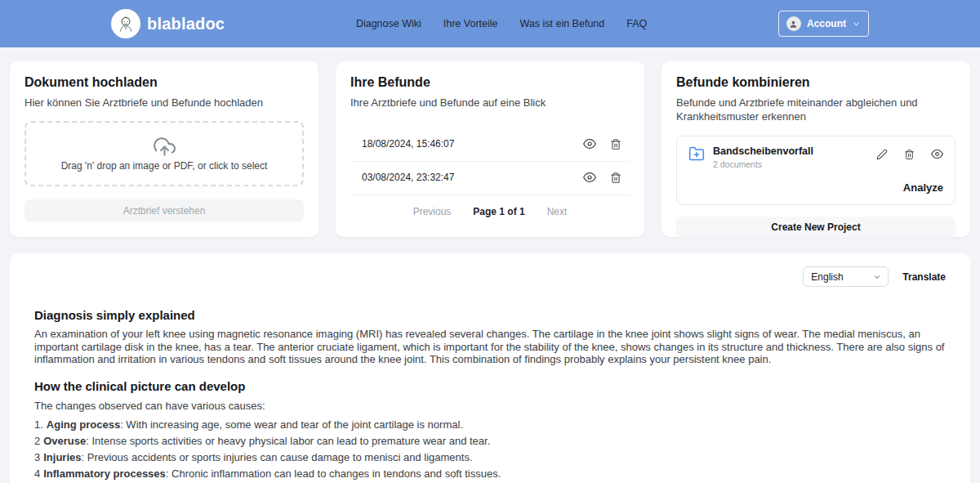  What do you see at coordinates (816, 187) in the screenshot?
I see `analyze-row: Analyze` at bounding box center [816, 187].